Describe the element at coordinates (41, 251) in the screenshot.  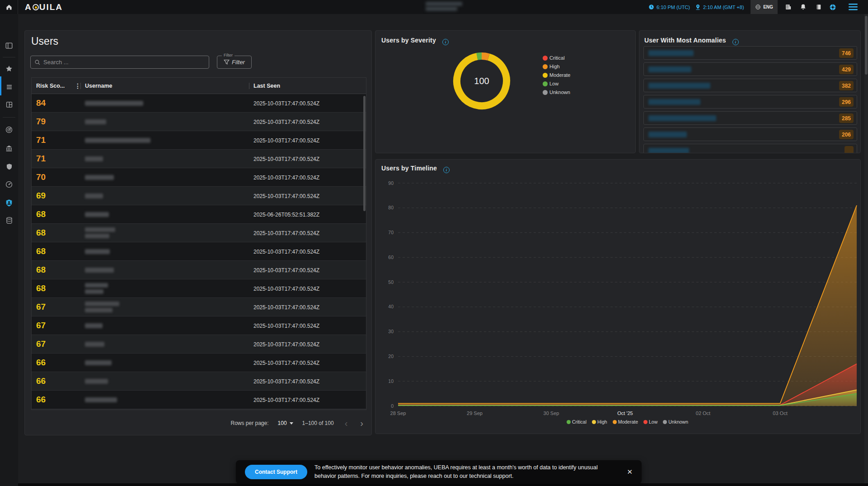
I see `risk-score-value: 68` at that location.